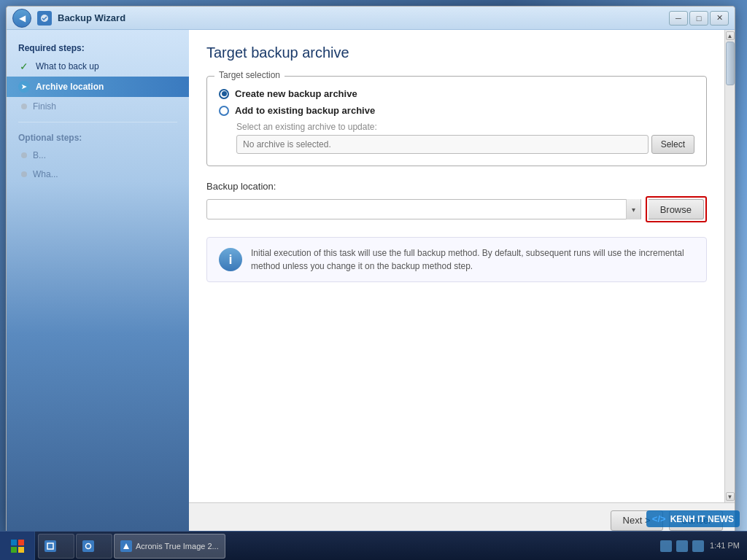 Image resolution: width=747 pixels, height=560 pixels. I want to click on scroll-up-arrow: ▲, so click(730, 36).